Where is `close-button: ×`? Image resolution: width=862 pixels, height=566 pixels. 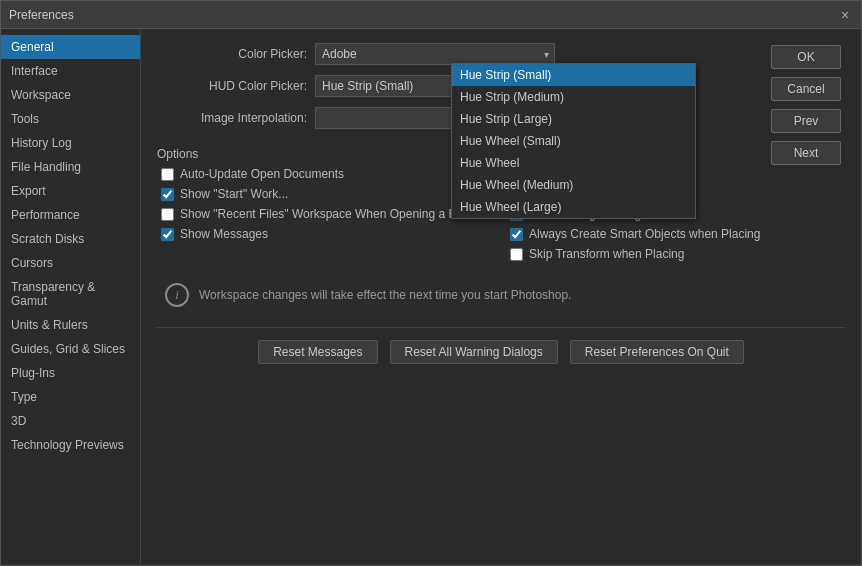
close-button: × is located at coordinates (845, 15).